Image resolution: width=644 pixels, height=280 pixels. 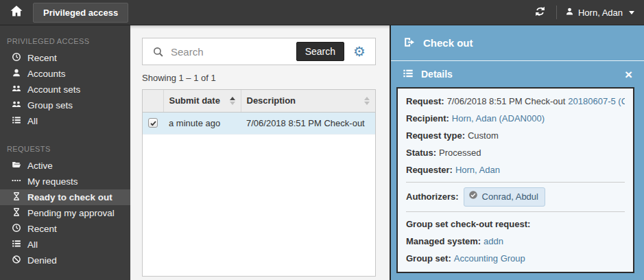 What do you see at coordinates (43, 261) in the screenshot?
I see `sidebar-item-label: Denied` at bounding box center [43, 261].